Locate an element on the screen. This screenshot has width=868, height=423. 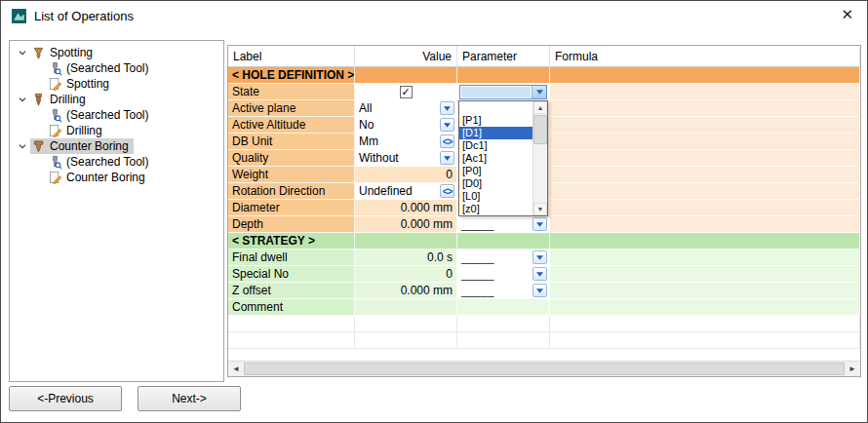
dropdown-scroll-track is located at coordinates (540, 158).